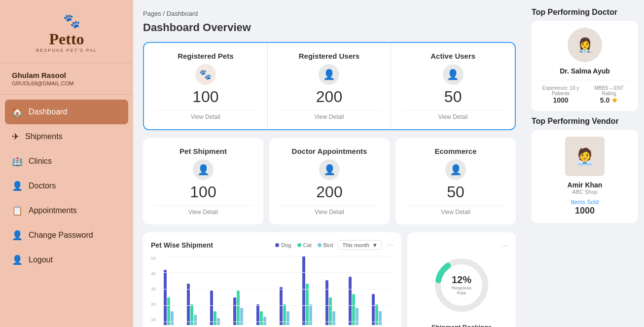 This screenshot has height=327, width=644. I want to click on logo-tagline: BESPOKE PET'S PAL, so click(67, 50).